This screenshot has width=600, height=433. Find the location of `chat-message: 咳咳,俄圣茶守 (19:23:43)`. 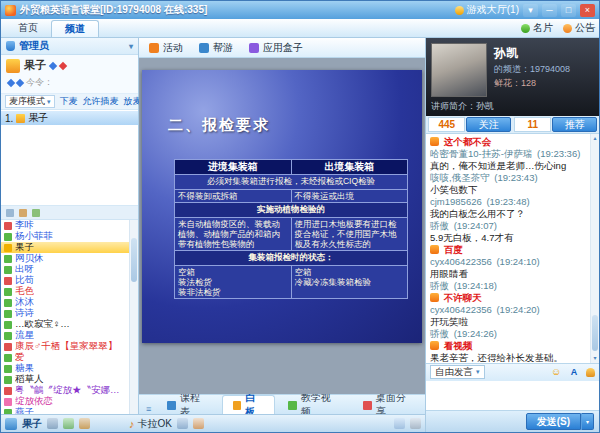

chat-message: 咳咳,俄圣茶守 (19:23:43) is located at coordinates (509, 178).